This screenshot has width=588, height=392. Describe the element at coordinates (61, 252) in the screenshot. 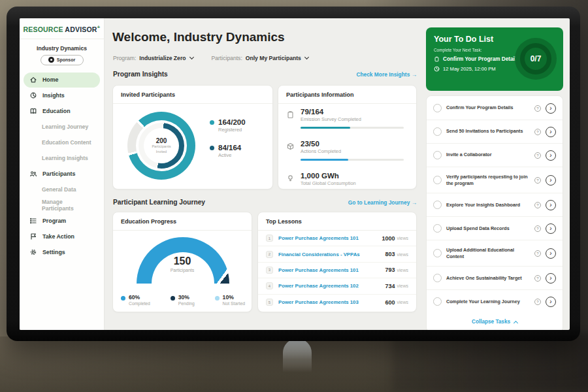

I see `sidebar-item-settings: Settings` at that location.